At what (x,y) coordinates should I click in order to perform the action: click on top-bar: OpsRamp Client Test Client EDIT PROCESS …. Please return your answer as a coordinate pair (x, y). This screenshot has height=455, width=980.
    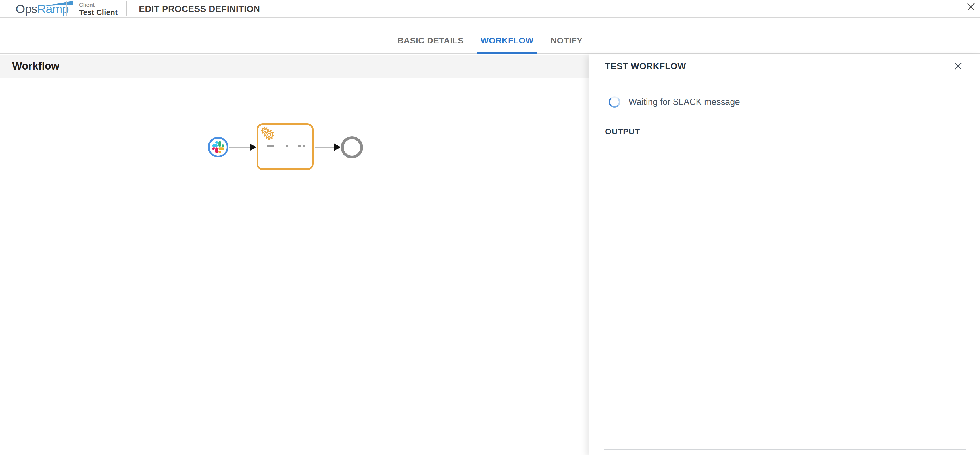
    Looking at the image, I should click on (490, 9).